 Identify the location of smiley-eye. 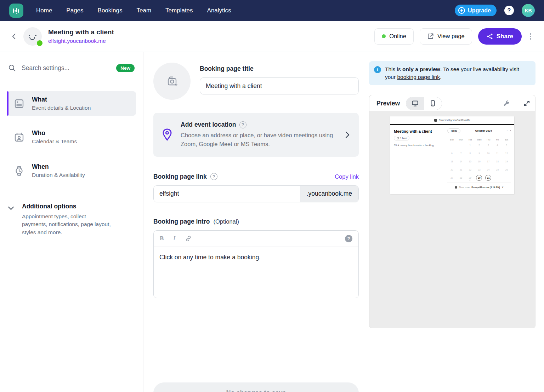
(36, 35).